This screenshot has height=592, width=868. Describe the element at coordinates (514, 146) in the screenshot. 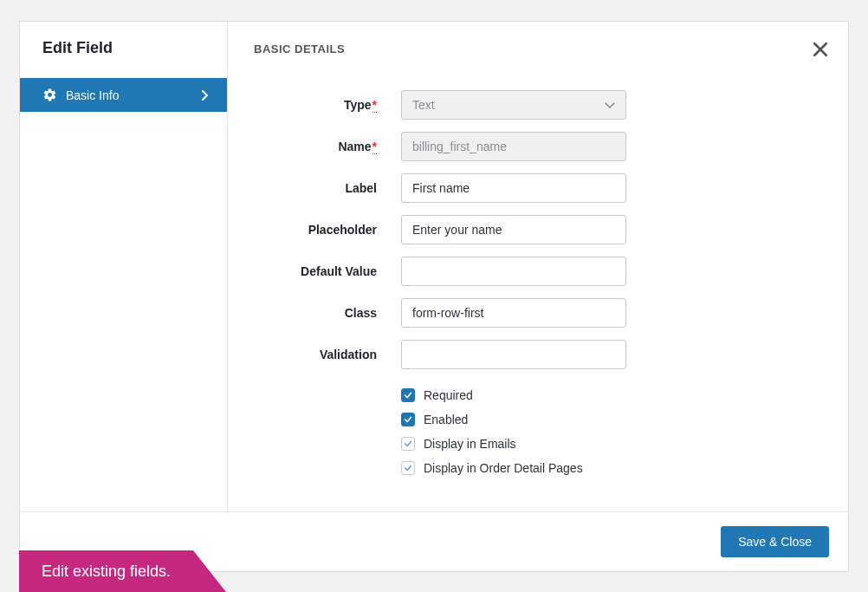

I see `name-input` at that location.